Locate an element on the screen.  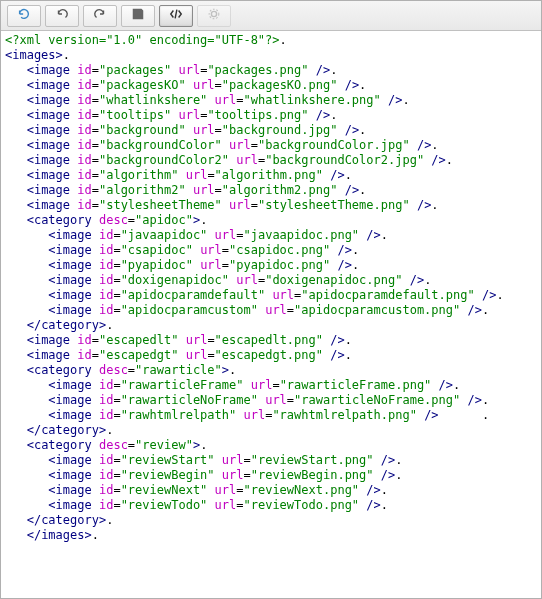
undo-button is located at coordinates (62, 16).